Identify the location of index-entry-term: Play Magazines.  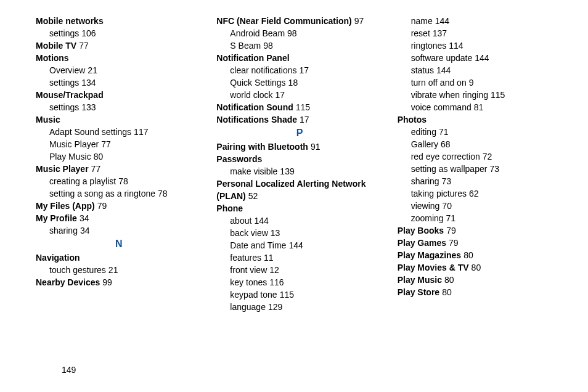
(430, 255).